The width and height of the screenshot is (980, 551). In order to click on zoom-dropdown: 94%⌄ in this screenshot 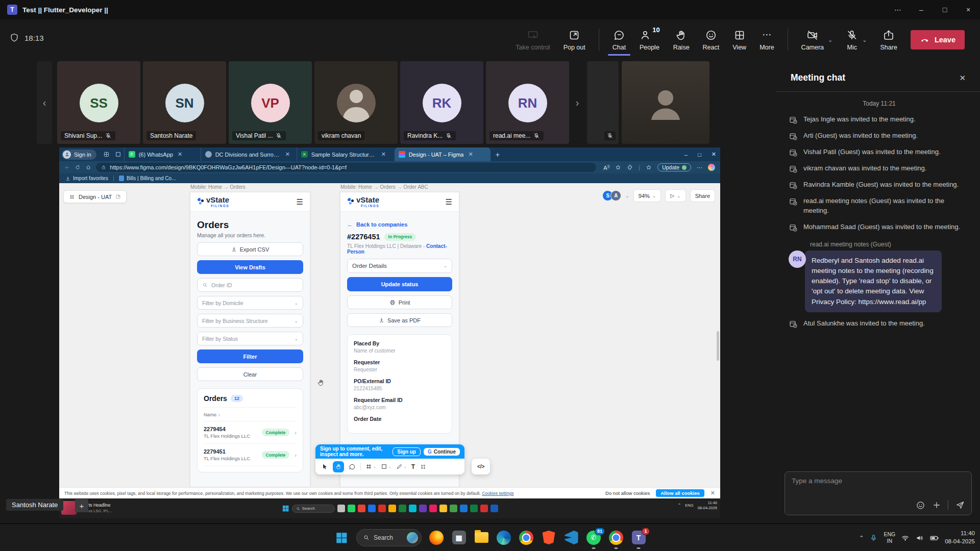, I will do `click(647, 196)`.